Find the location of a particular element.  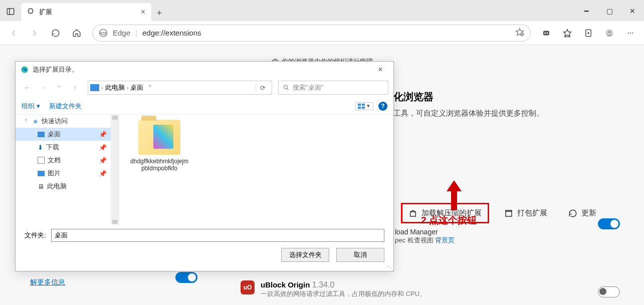

home-button is located at coordinates (77, 33).